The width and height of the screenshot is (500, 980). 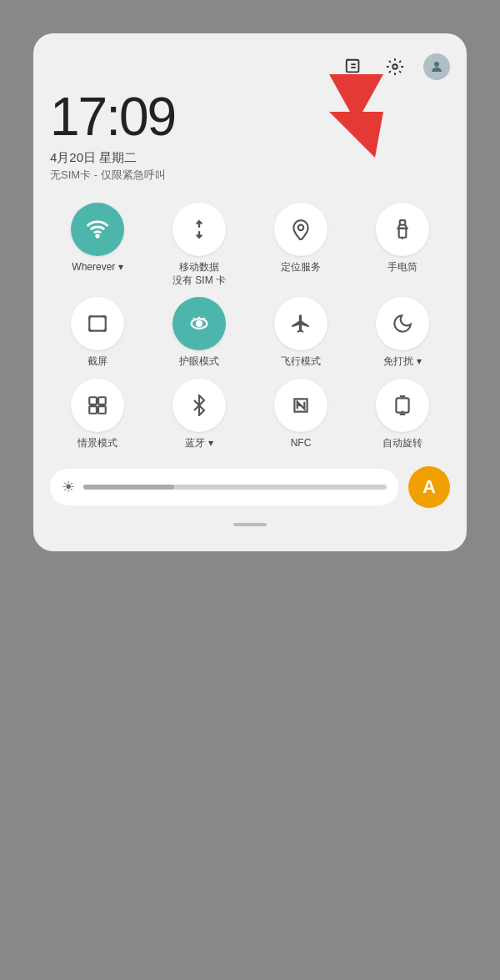 What do you see at coordinates (98, 245) in the screenshot?
I see `toggle-wifi: Wherever ▾` at bounding box center [98, 245].